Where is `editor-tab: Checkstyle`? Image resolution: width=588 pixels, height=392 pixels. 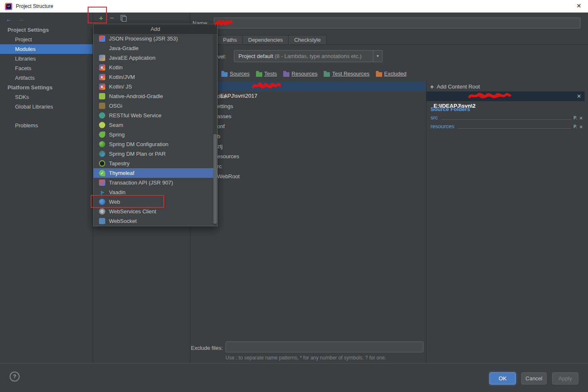 editor-tab: Checkstyle is located at coordinates (307, 40).